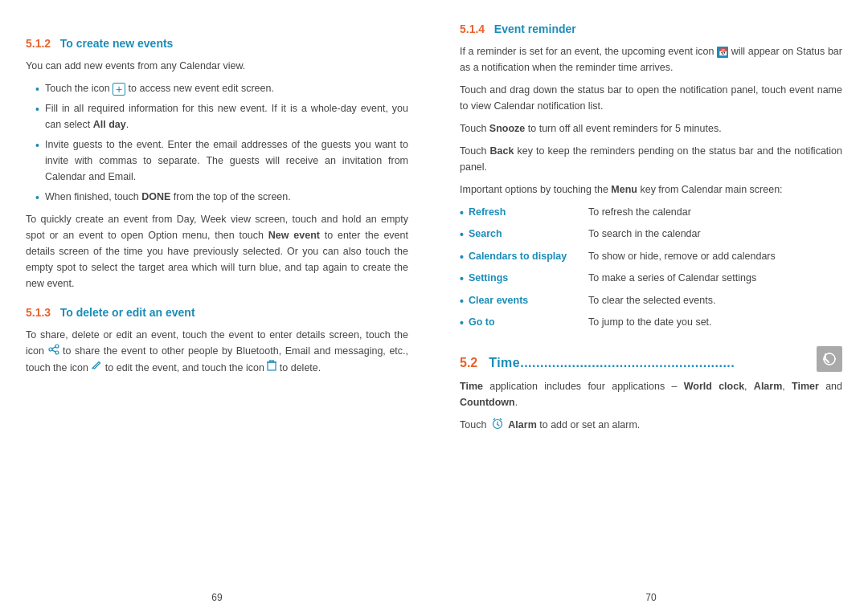 This screenshot has height=616, width=868. Describe the element at coordinates (651, 426) in the screenshot. I see `section-52-para2: Touch Alarm to add or set an alarm.` at that location.